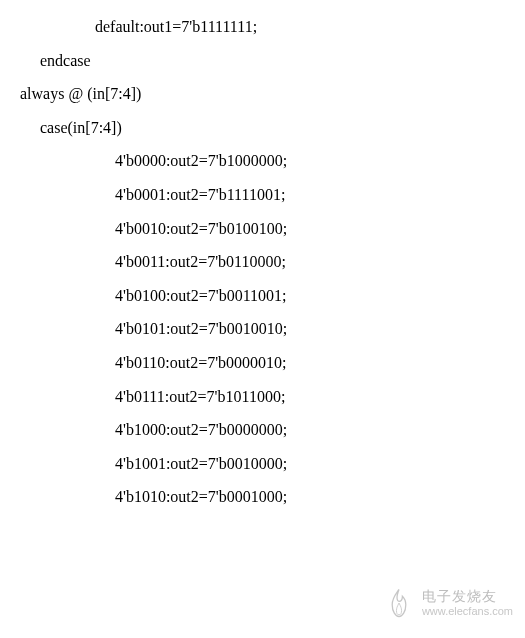 The image size is (525, 638). Describe the element at coordinates (262, 195) in the screenshot. I see `code-line: 4'b0001:out2=7'b1111001;` at that location.